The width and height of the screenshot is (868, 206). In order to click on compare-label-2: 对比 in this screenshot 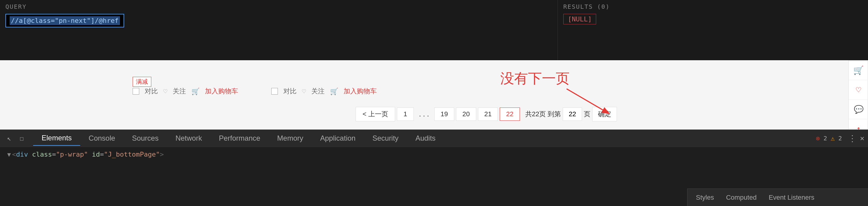, I will do `click(290, 92)`.